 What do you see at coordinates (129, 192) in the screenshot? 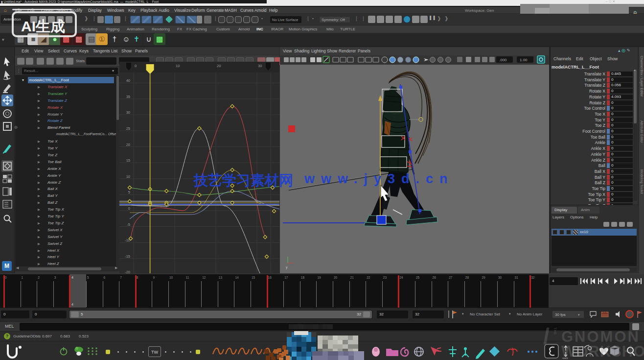
I see `svg-text: 5` at bounding box center [129, 192].